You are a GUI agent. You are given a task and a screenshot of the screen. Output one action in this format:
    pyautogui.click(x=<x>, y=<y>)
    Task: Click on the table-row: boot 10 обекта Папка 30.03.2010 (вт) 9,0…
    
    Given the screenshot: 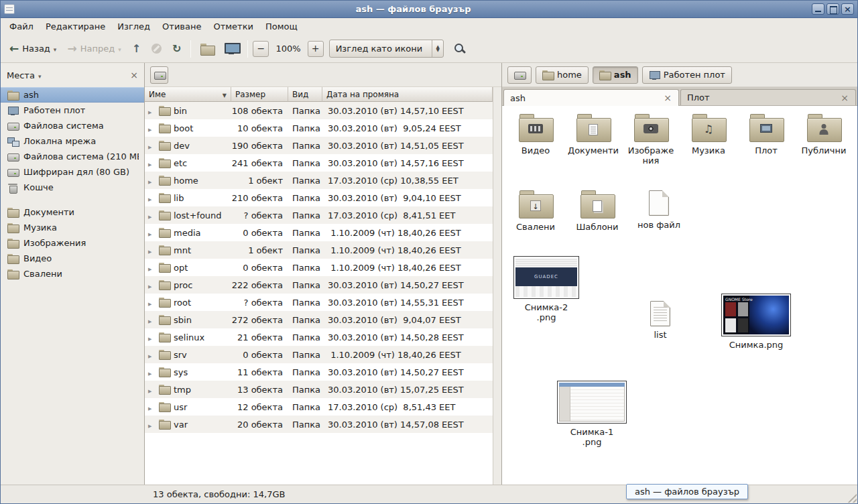 What is the action you would take?
    pyautogui.click(x=319, y=128)
    